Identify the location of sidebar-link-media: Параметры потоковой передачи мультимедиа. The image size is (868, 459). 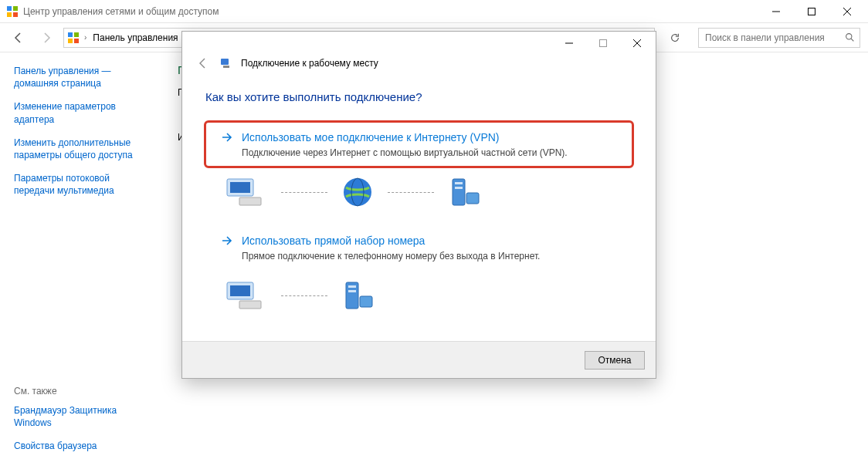
(81, 184).